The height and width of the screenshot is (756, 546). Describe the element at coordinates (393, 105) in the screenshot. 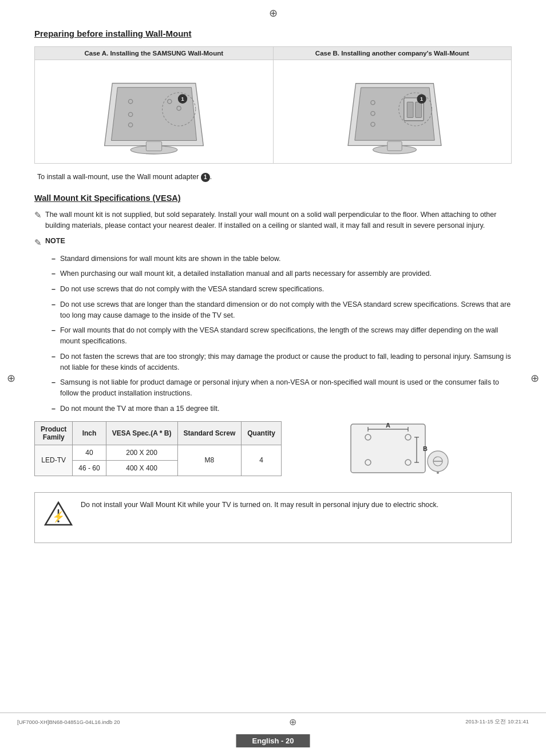

I see `case-b-box: Case B. Installing another company's Wal…` at that location.